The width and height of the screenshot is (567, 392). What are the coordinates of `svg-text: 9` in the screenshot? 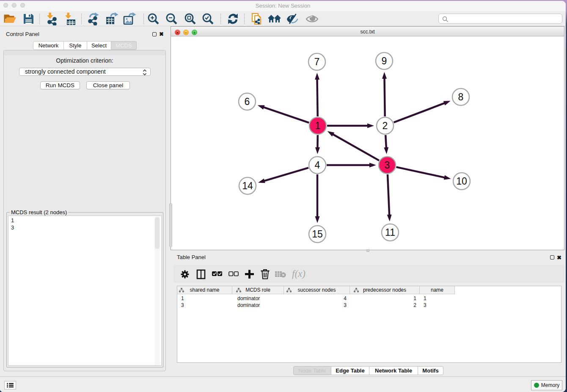 It's located at (384, 61).